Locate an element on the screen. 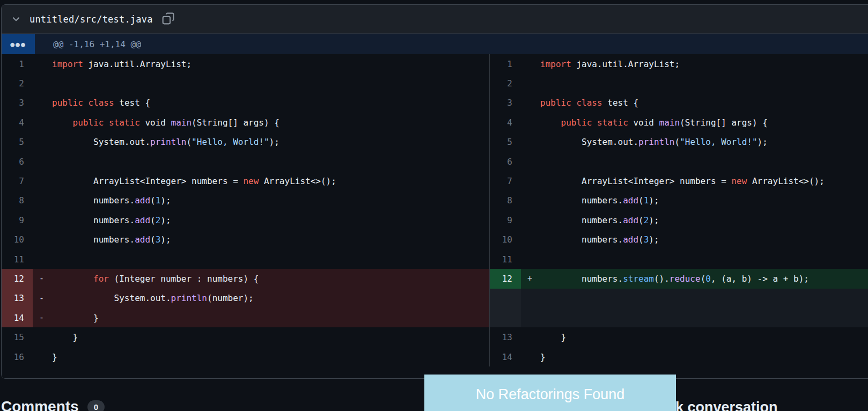  code-line: ArrayList<Integer> numbers = new ArrayLi… is located at coordinates (194, 181).